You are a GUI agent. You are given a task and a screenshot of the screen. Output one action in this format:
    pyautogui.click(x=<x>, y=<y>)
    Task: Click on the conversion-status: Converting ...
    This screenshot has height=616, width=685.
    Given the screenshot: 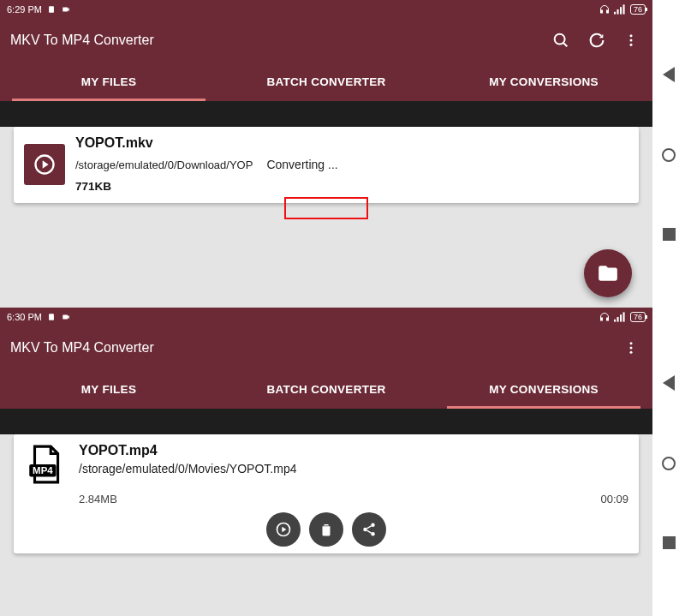 What is the action you would take?
    pyautogui.click(x=301, y=164)
    